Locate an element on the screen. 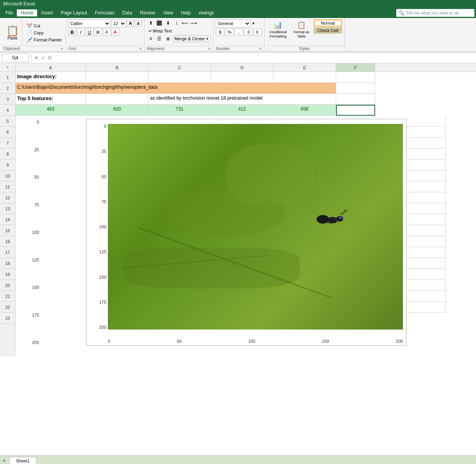 This screenshot has height=464, width=476. row-header-1: 1 is located at coordinates (8, 77).